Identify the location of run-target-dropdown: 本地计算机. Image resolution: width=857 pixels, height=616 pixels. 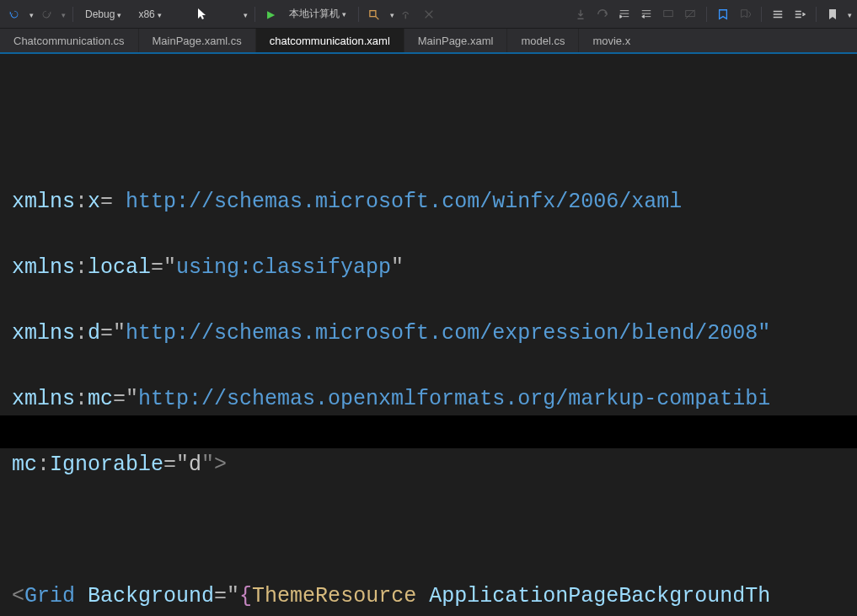
(318, 13).